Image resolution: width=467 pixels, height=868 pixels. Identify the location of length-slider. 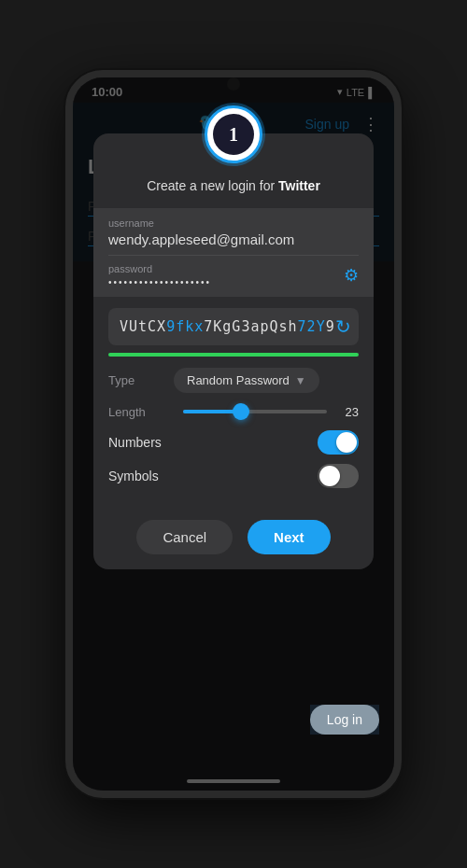
(255, 412).